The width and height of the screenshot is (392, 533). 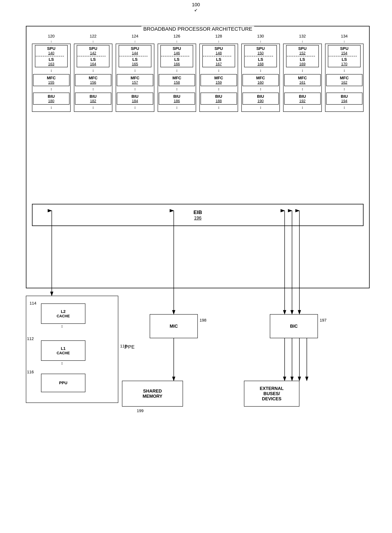 I want to click on mfc-box-4: MFC 159, so click(x=219, y=80).